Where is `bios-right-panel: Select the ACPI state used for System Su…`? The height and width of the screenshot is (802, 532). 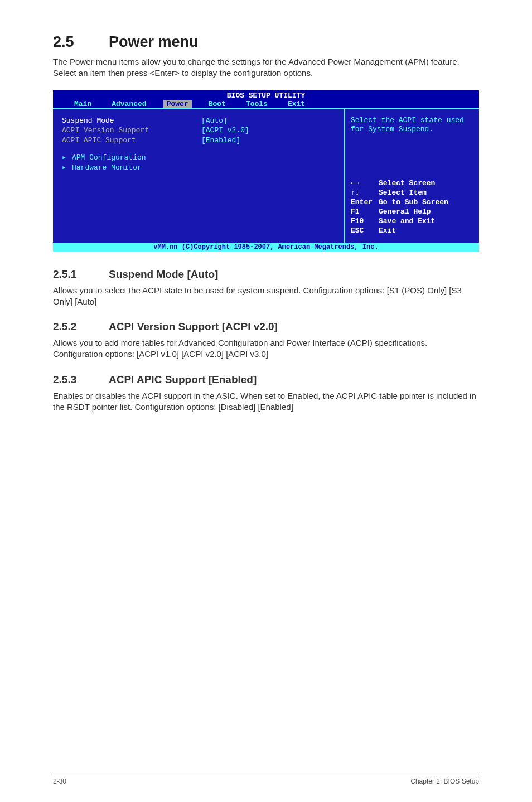
bios-right-panel: Select the ACPI state used for System Su… is located at coordinates (412, 176).